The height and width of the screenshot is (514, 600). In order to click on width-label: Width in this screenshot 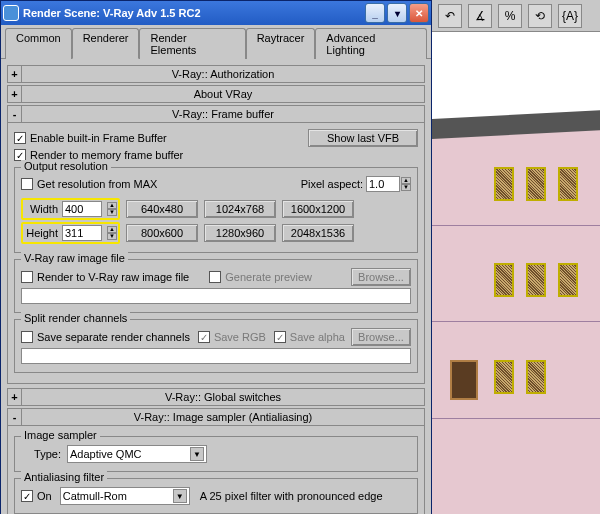, I will do `click(41, 209)`.